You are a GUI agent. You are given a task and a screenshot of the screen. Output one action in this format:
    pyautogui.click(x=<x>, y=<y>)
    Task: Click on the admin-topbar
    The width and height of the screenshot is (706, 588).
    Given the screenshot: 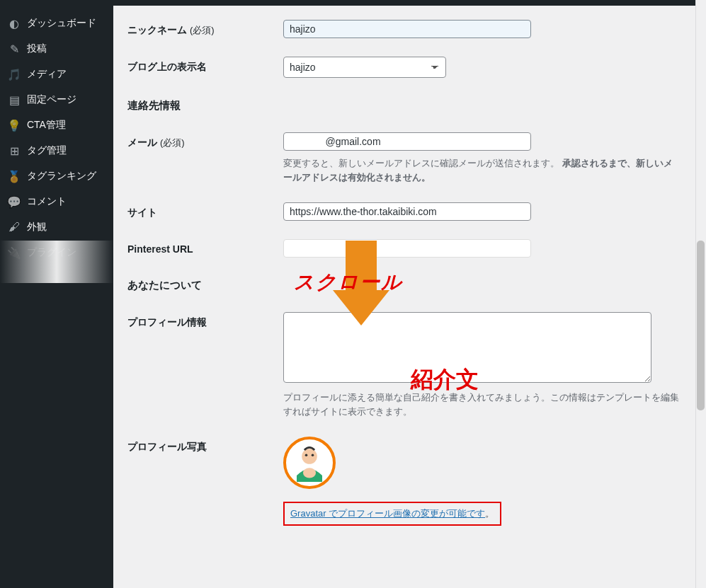 What is the action you would take?
    pyautogui.click(x=409, y=3)
    